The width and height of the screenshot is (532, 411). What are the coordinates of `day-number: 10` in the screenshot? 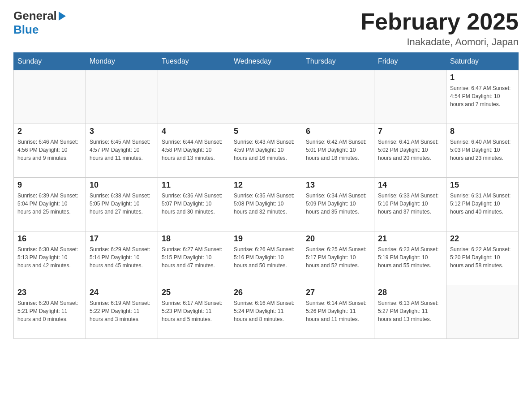 It's located at (122, 185).